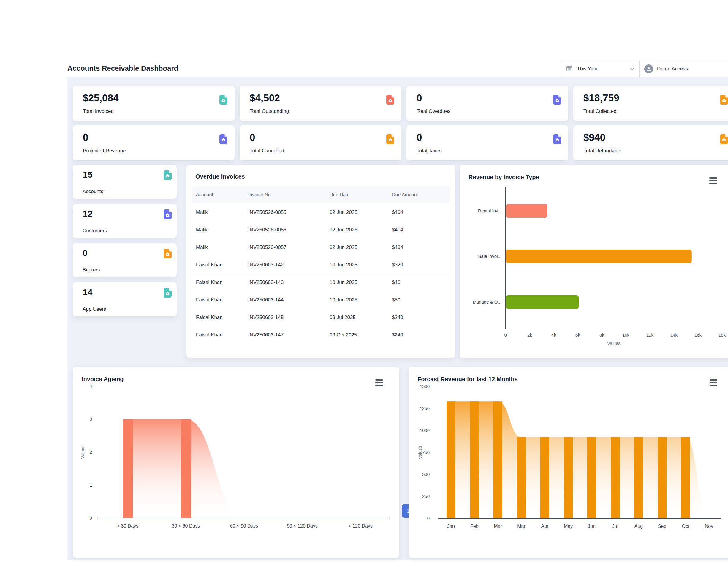 The height and width of the screenshot is (562, 728). Describe the element at coordinates (289, 283) in the screenshot. I see `cell-invoice-no: INV250603-143` at that location.